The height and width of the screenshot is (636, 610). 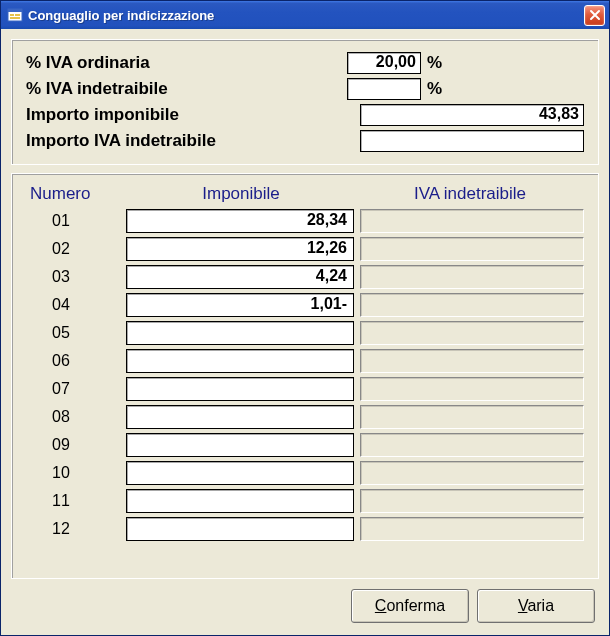 I want to click on iva-indetraibile-unit: %, so click(x=434, y=89).